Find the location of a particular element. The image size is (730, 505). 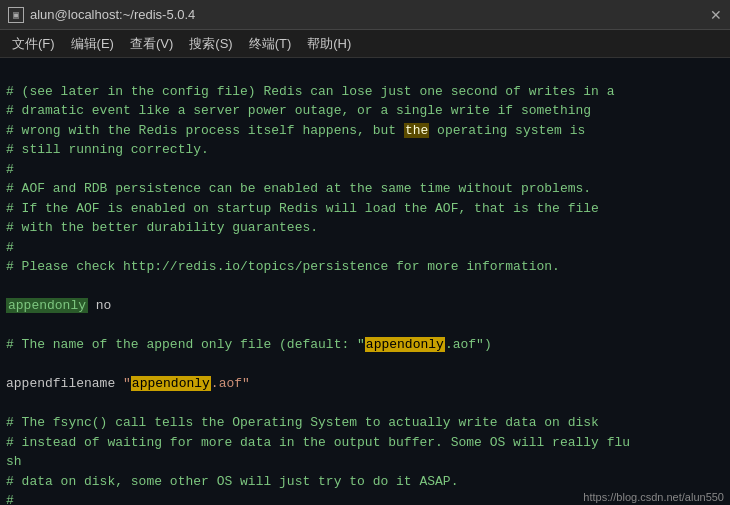

menu-view: 查看(V) is located at coordinates (152, 44).